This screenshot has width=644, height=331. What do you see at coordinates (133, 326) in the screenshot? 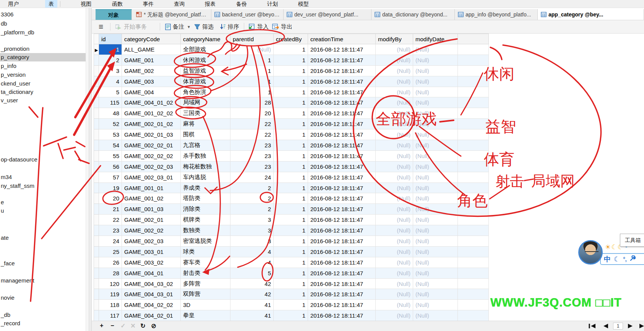
I see `discard-changes-button: ✕` at bounding box center [133, 326].